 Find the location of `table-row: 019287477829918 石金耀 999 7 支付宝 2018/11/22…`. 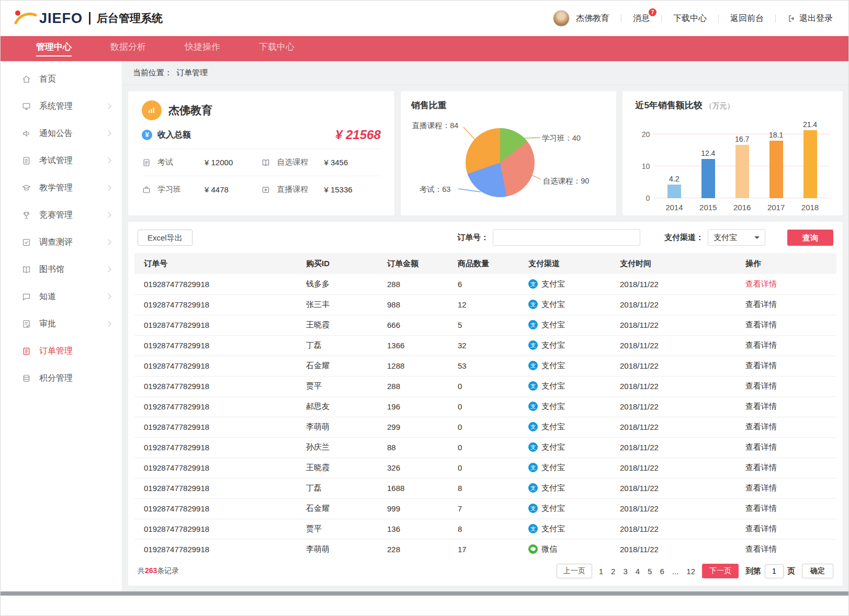

table-row: 019287477829918 石金耀 999 7 支付宝 2018/11/22… is located at coordinates (485, 508).